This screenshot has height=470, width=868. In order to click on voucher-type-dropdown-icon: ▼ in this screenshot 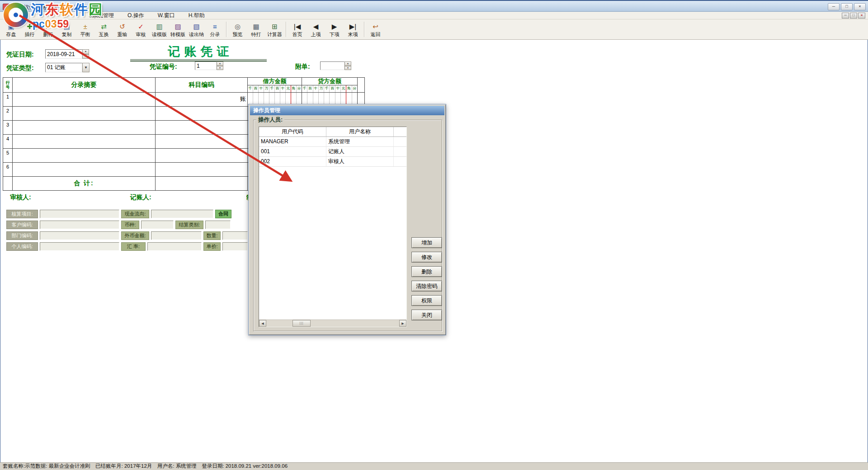, I will do `click(86, 68)`.